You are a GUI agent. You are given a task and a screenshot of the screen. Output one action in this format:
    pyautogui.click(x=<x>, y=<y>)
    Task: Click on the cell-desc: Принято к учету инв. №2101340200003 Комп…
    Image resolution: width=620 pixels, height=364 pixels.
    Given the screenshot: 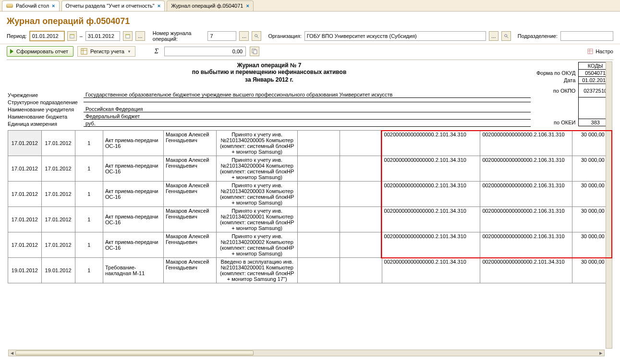 What is the action you would take?
    pyautogui.click(x=257, y=194)
    